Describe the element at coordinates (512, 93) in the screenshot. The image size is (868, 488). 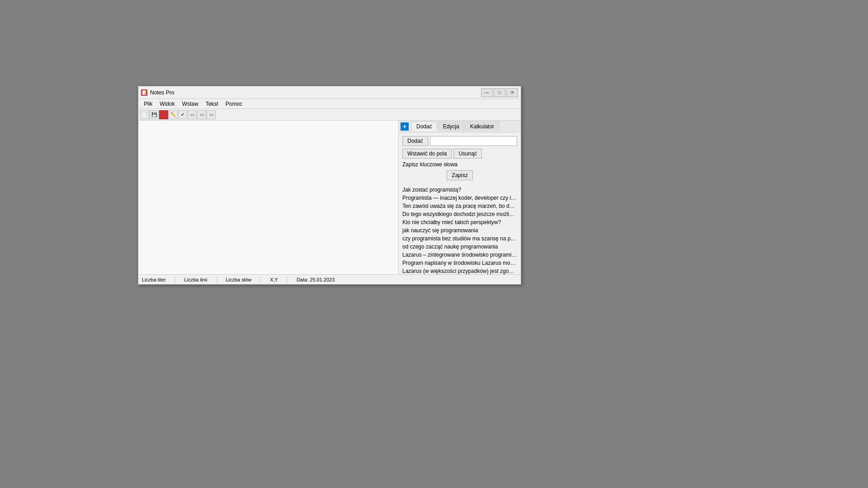
I see `close-button: ✕` at that location.